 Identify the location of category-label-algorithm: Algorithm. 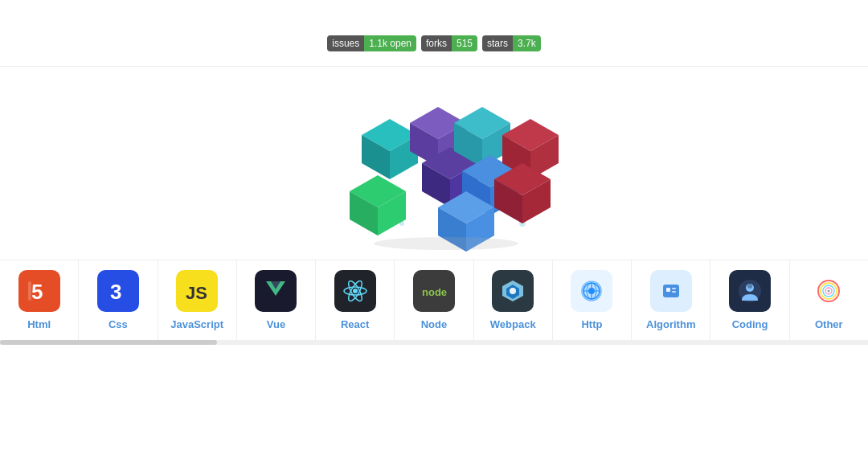
(670, 325).